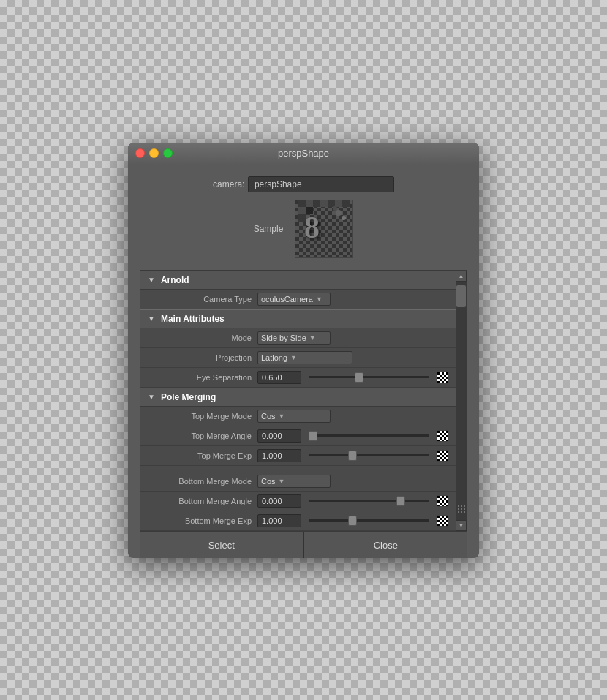 Image resolution: width=607 pixels, height=700 pixels. I want to click on top-merge-angle-label: Top Merge Angle, so click(203, 436).